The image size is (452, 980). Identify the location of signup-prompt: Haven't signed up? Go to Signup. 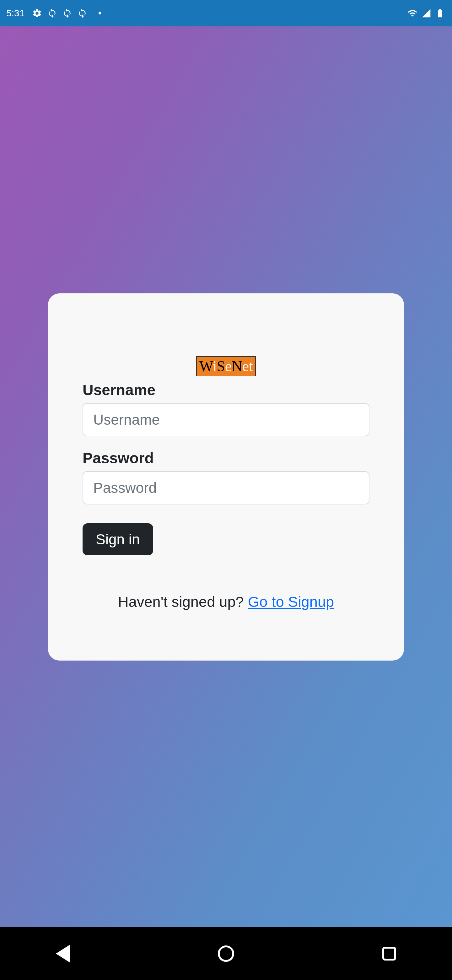
(226, 602).